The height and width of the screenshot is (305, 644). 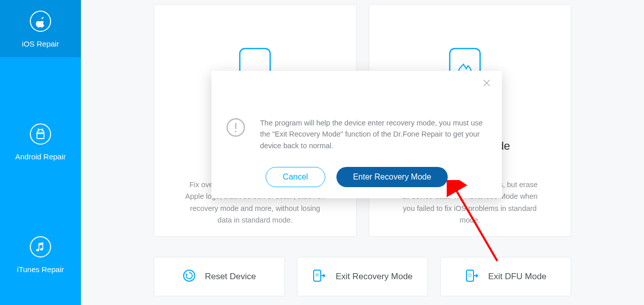 What do you see at coordinates (40, 142) in the screenshot?
I see `sidebar-item-android-repair: Android Repair` at bounding box center [40, 142].